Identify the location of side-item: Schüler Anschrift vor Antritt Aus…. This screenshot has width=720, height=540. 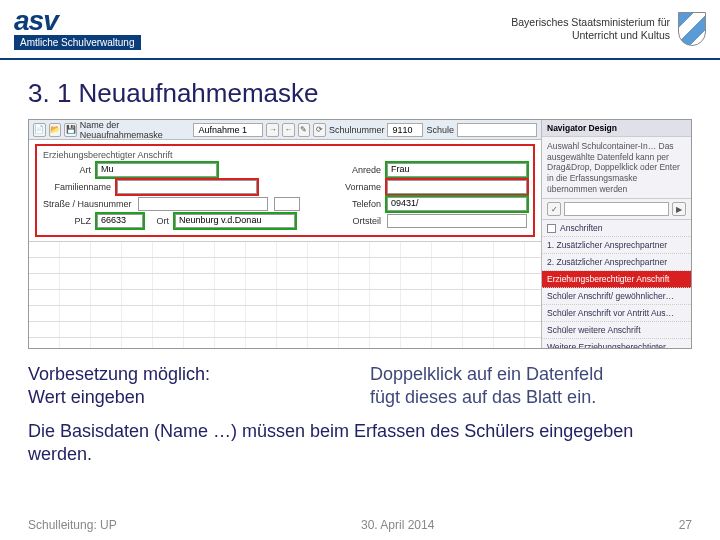
(616, 314).